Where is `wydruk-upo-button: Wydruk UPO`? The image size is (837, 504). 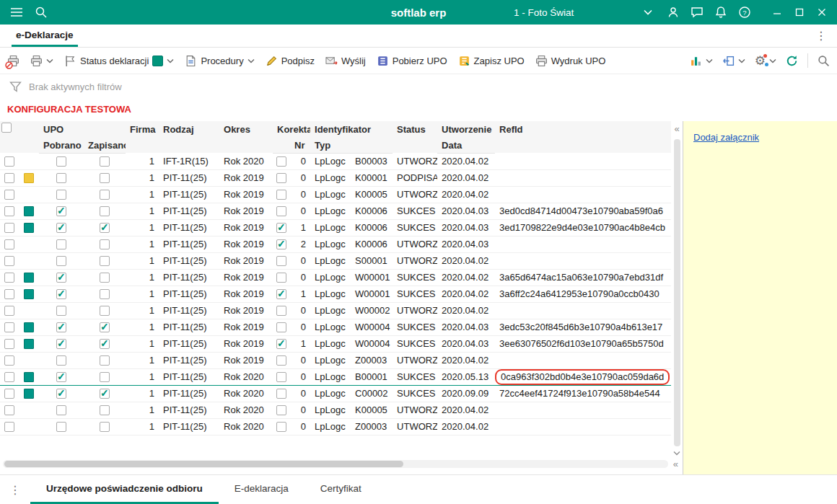
wydruk-upo-button: Wydruk UPO is located at coordinates (571, 61).